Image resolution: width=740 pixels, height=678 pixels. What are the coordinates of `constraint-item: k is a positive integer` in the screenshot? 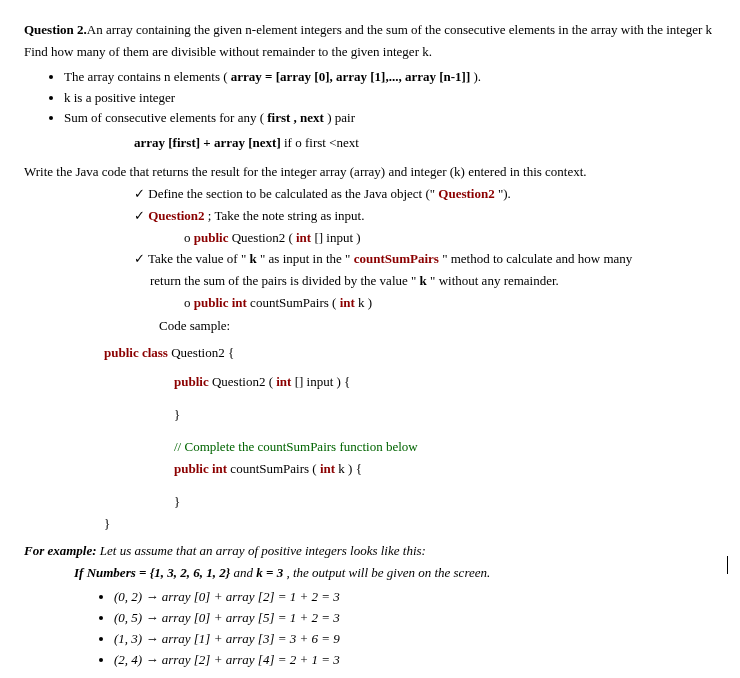 It's located at (394, 98).